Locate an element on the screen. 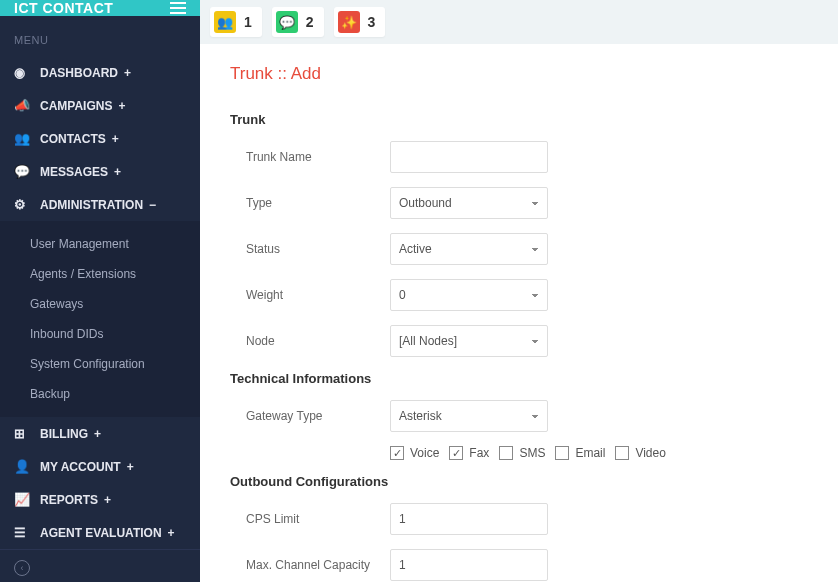 This screenshot has height=582, width=838. nav-item-reports: 📈REPORTS+ is located at coordinates (100, 500).